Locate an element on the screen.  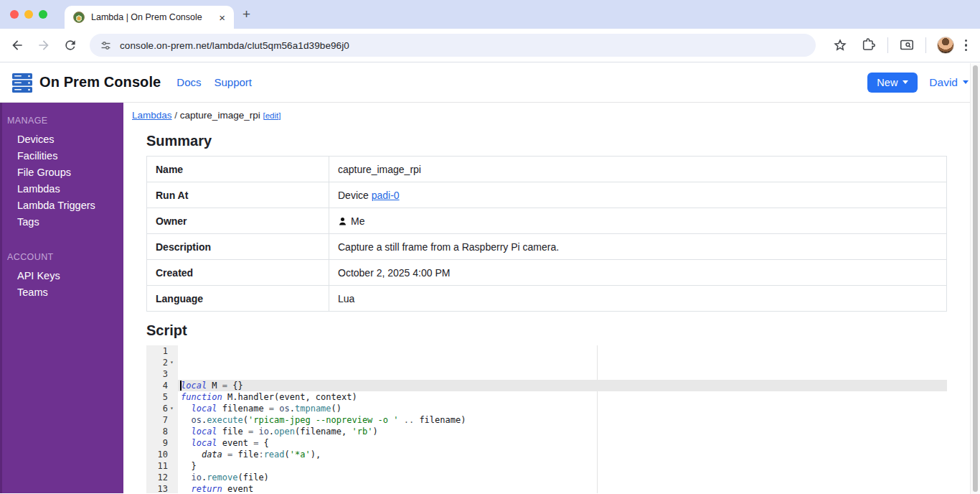
sidebar-item-teams: Teams is located at coordinates (62, 292).